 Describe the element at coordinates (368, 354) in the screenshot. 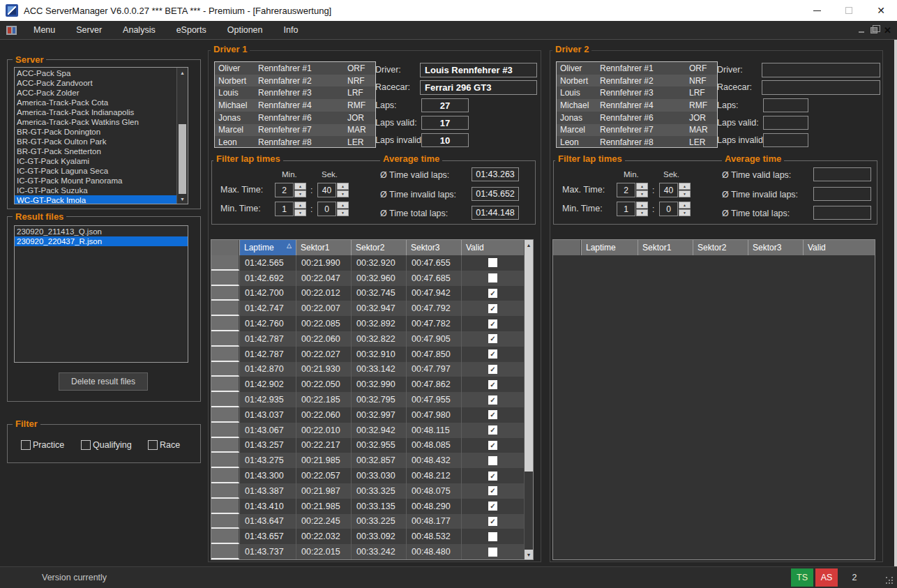

I see `lap-row: 01:42.78700:22.02700:32.91000:47.850✓` at that location.